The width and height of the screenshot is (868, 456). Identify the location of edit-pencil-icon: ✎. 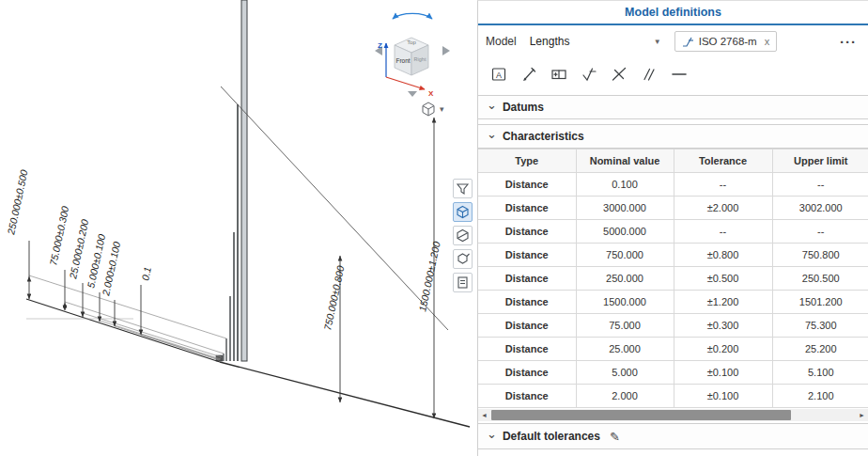
(614, 436).